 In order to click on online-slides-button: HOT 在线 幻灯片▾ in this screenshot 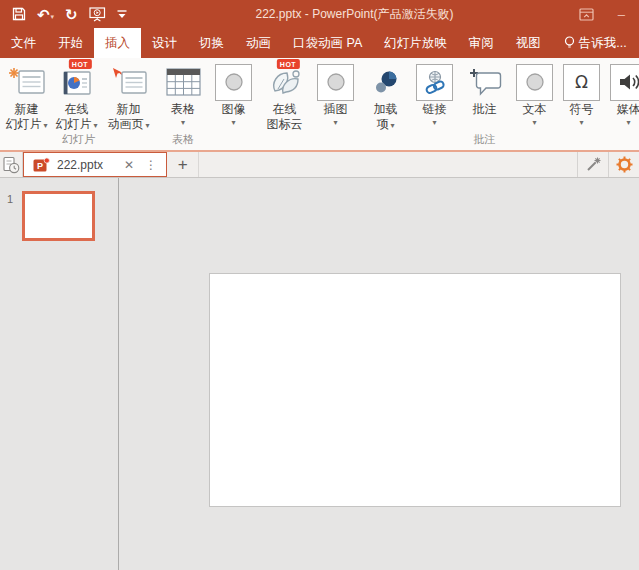, I will do `click(76, 96)`.